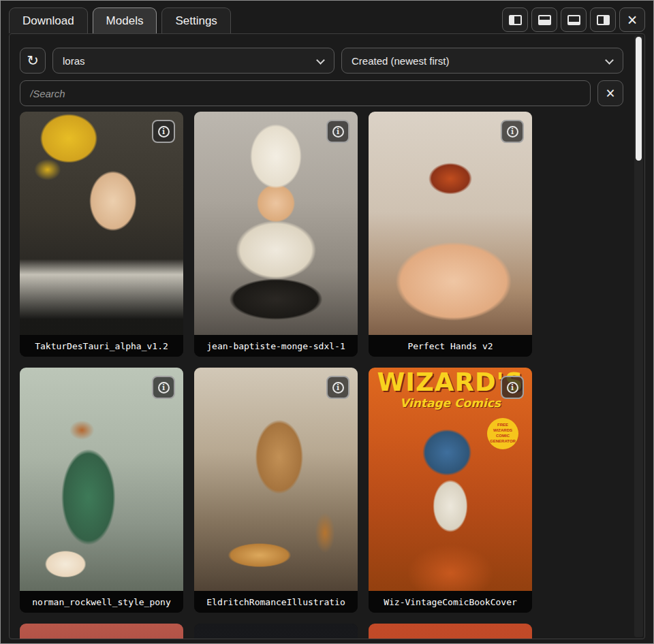 The height and width of the screenshot is (644, 654). I want to click on model-name: EldritchRomanceIllustratio, so click(276, 602).